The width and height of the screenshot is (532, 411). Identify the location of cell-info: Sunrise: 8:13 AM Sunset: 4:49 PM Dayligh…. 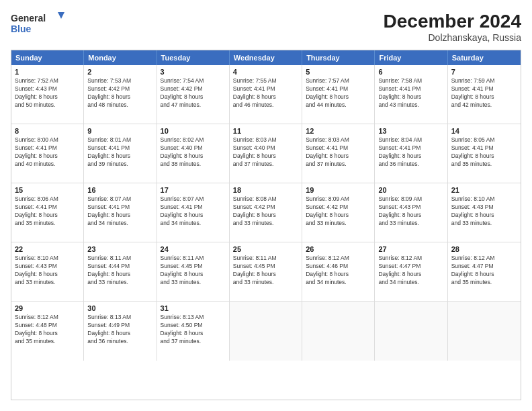
(120, 330).